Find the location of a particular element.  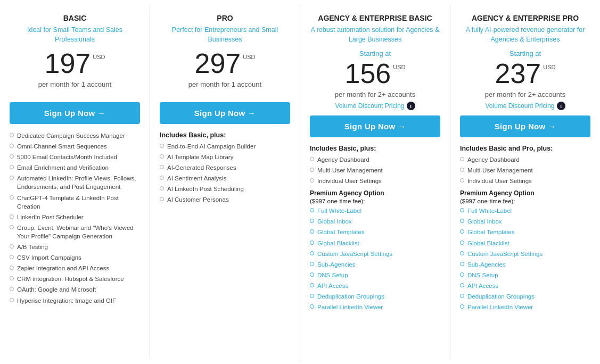

plan-description-agency-pro: A fully AI-powered revenue generator for… is located at coordinates (525, 35).